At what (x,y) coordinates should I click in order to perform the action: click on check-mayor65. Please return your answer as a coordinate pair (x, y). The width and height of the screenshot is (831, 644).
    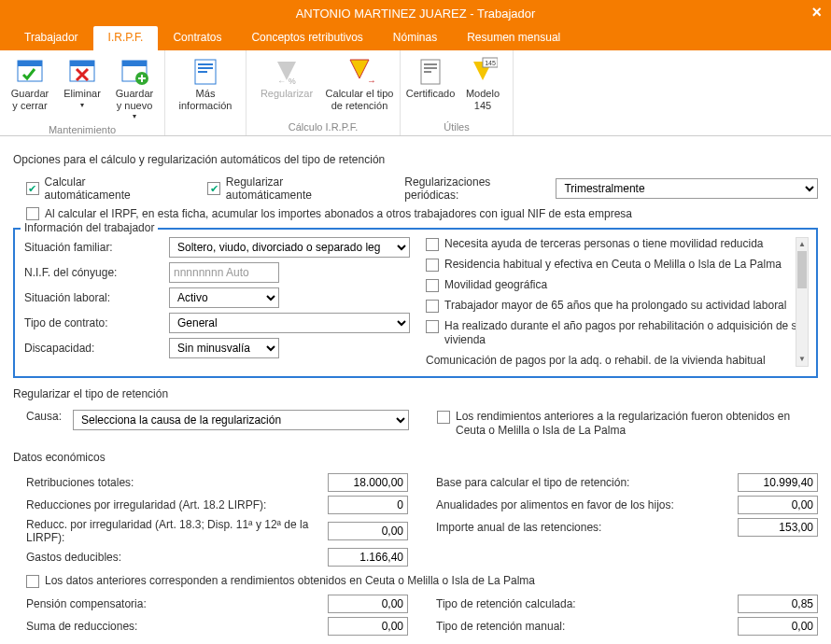
    Looking at the image, I should click on (432, 306).